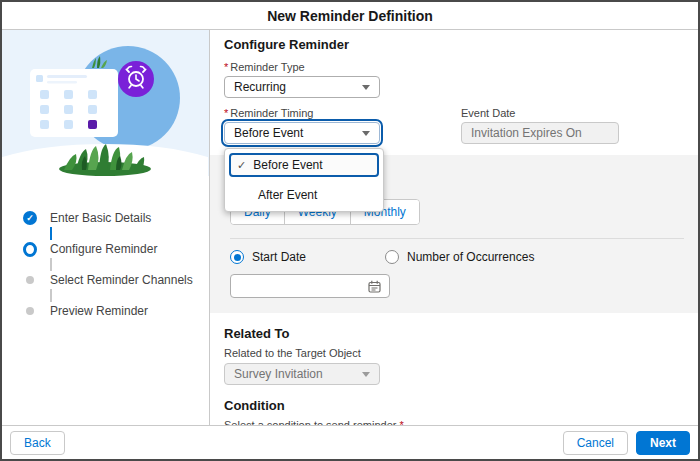  What do you see at coordinates (302, 113) in the screenshot?
I see `reminder-timing-label: *Reminder Timing` at bounding box center [302, 113].